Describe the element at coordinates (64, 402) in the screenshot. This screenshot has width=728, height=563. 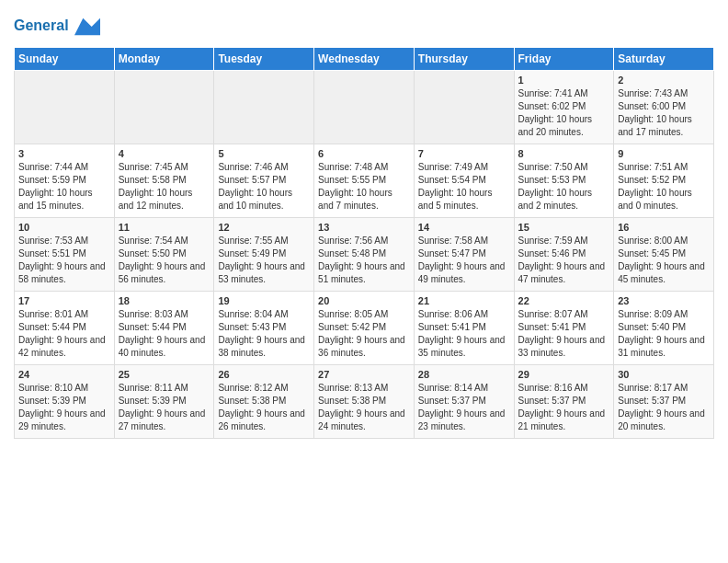
I see `calendar-cell: 24Sunrise: 8:10 AMSunset: 5:39 PMDayligh…` at that location.